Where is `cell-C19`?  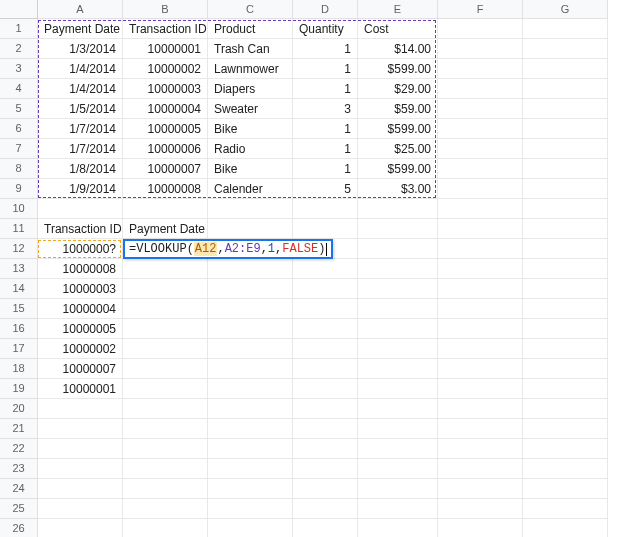
cell-C19 is located at coordinates (250, 389).